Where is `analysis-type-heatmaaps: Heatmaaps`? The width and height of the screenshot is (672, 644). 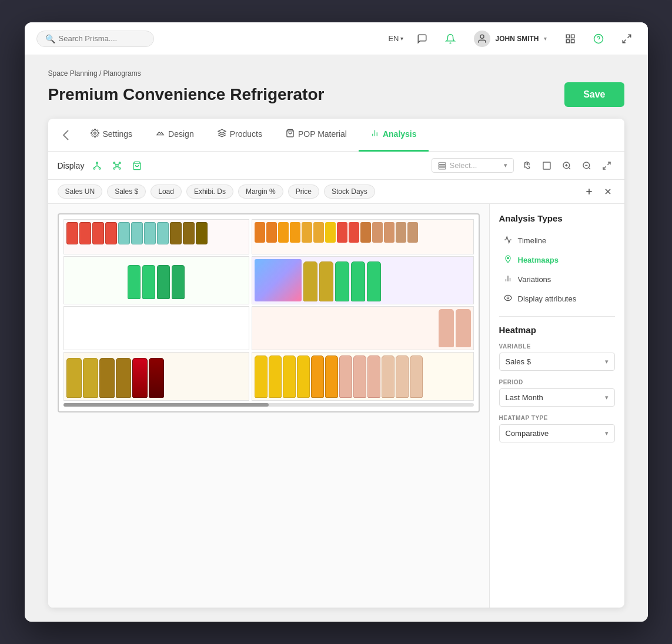 analysis-type-heatmaaps: Heatmaaps is located at coordinates (557, 260).